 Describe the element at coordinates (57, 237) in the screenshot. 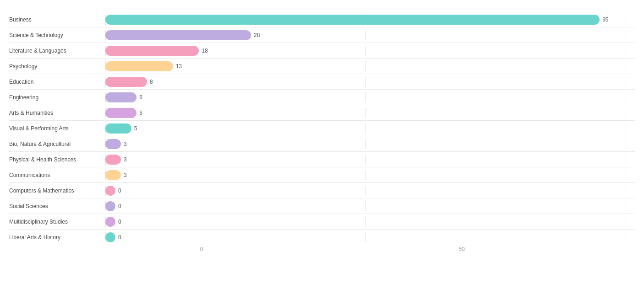

I see `bar-label: Liberal Arts & History` at that location.